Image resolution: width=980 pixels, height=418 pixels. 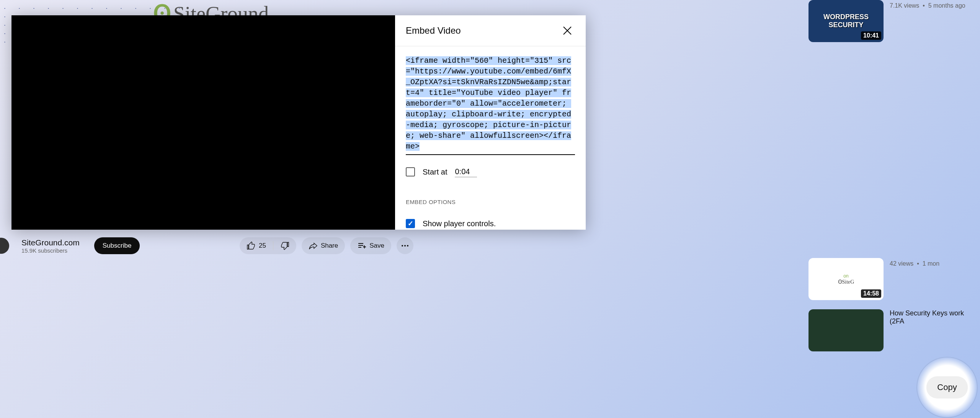 I want to click on thumbnail-caption: WORDPRESS SECURITY, so click(x=846, y=21).